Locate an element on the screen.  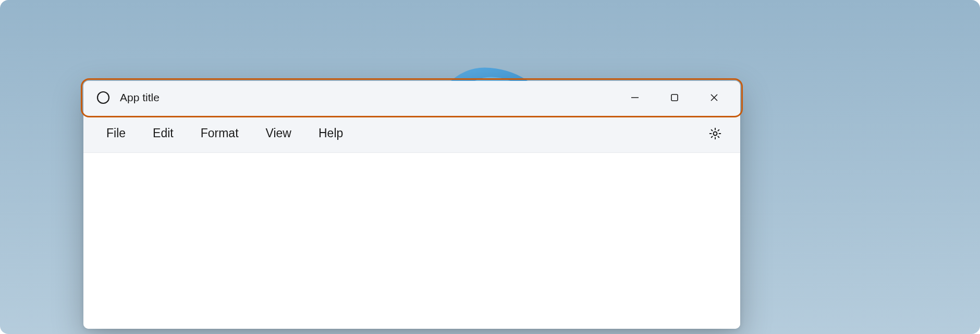
menu-file: File is located at coordinates (116, 134).